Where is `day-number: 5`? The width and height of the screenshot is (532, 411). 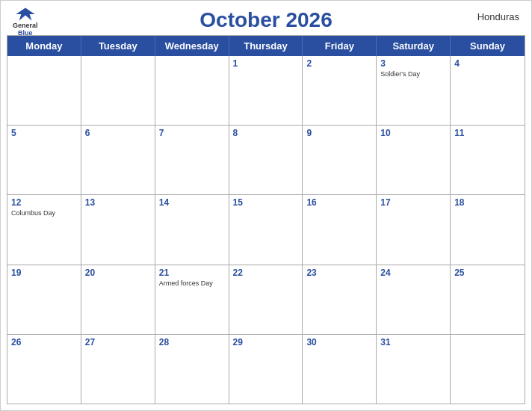
day-number: 5 is located at coordinates (44, 133).